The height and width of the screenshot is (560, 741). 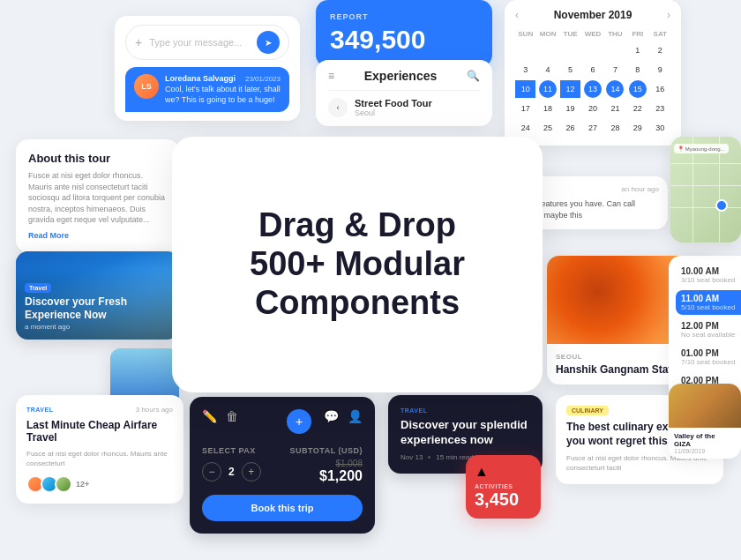 I want to click on lm-count: 12+, so click(x=83, y=484).